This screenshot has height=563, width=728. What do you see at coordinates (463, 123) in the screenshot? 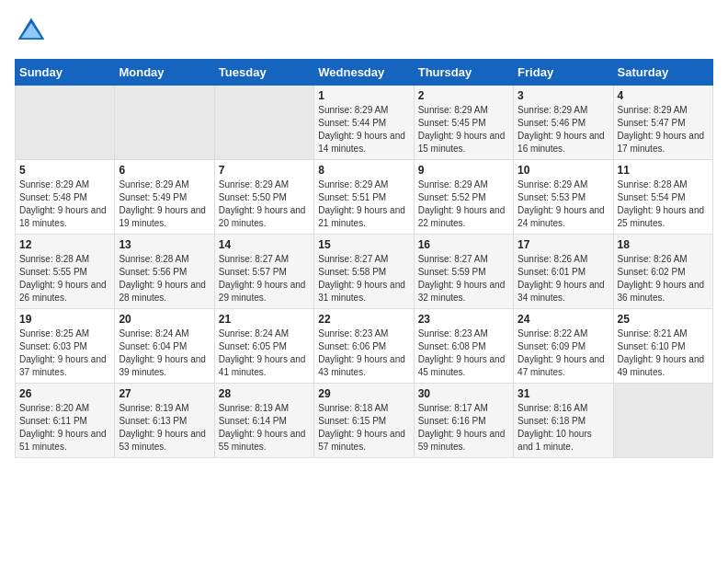
I see `calendar-cell: 2Sunrise: 8:29 AMSunset: 5:45 PMDaylight…` at bounding box center [463, 123].